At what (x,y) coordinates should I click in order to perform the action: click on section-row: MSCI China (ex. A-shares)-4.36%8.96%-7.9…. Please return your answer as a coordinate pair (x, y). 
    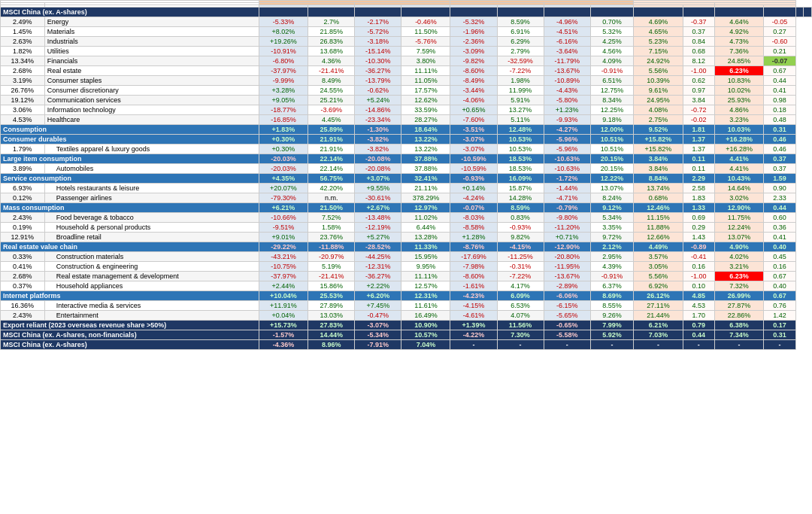
    Looking at the image, I should click on (406, 345).